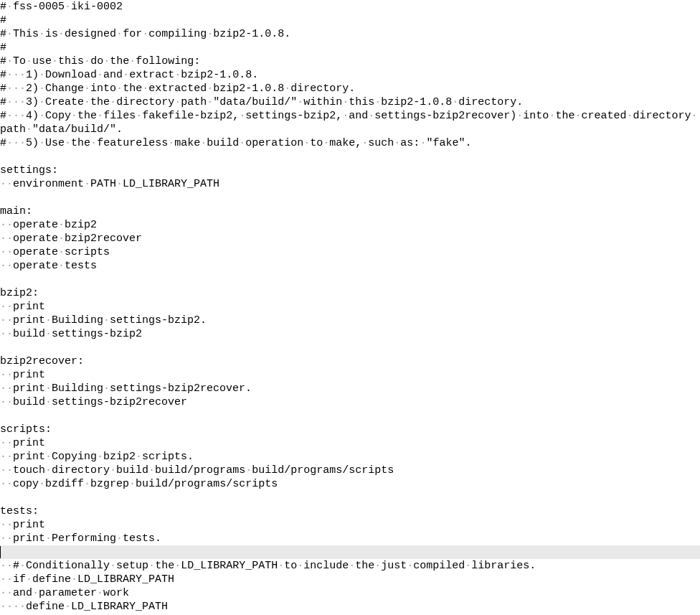  What do you see at coordinates (350, 89) in the screenshot?
I see `code-line: #···2)·Change·into·the·extracted·bzip2-1…` at bounding box center [350, 89].